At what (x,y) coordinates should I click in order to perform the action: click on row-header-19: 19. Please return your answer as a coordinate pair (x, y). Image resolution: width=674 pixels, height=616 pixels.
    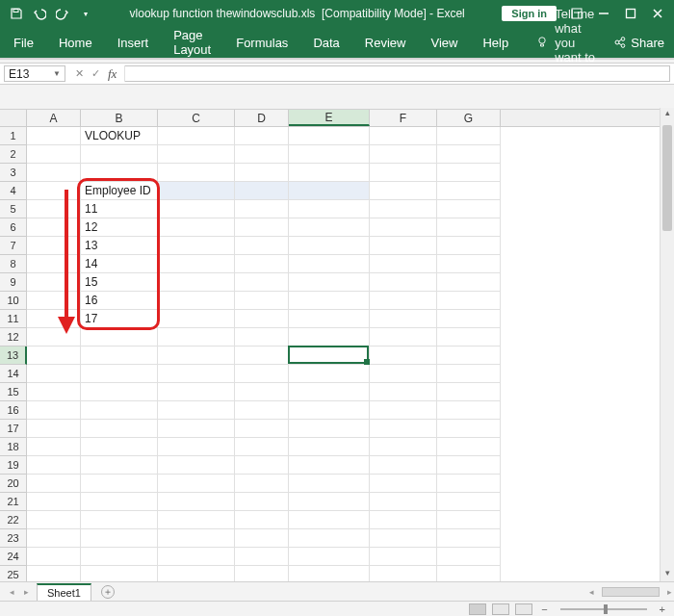
    Looking at the image, I should click on (13, 466).